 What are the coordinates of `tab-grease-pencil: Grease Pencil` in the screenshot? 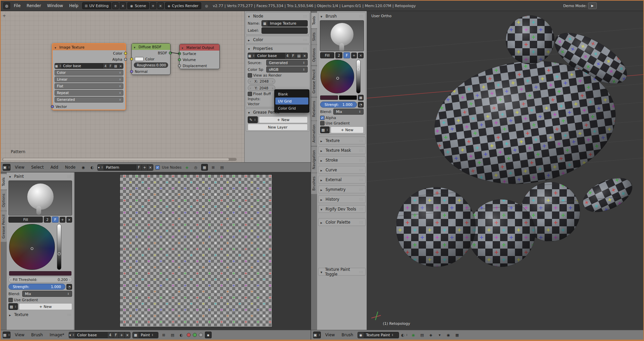 It's located at (4, 227).